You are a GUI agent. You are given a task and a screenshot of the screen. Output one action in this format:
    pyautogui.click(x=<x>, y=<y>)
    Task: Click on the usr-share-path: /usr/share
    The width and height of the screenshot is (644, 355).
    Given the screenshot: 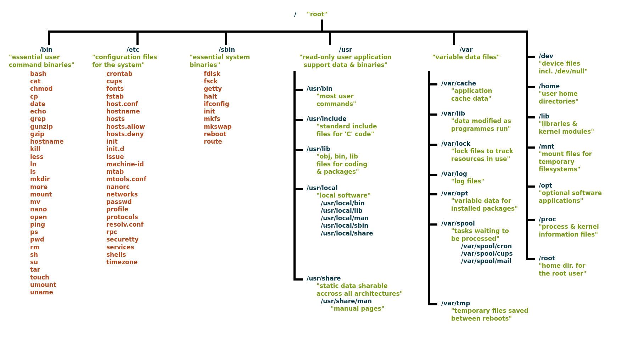 What is the action you would take?
    pyautogui.click(x=355, y=279)
    